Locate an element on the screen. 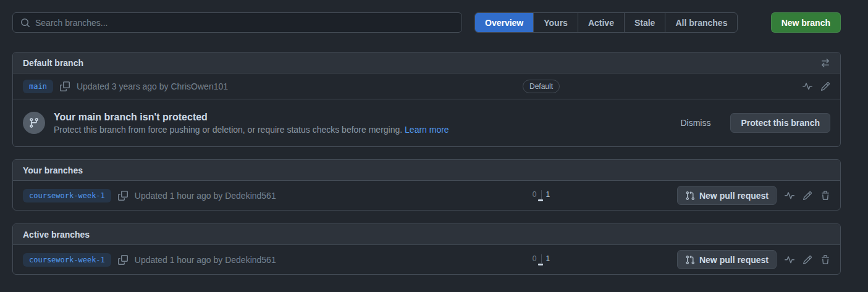 The image size is (868, 292). tab-overview: Overview is located at coordinates (504, 22).